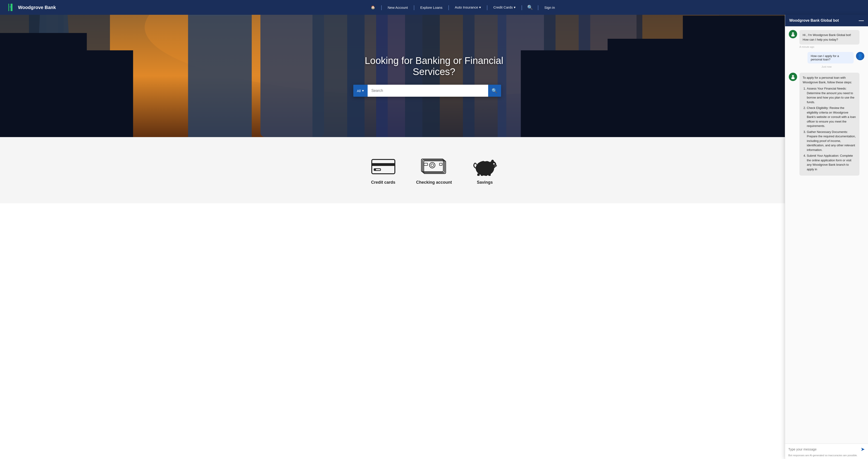  I want to click on user-avatar: 👤, so click(860, 56).